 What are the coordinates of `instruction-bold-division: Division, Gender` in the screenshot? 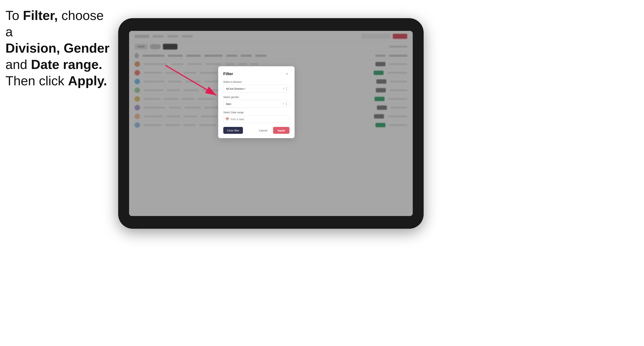 It's located at (58, 48).